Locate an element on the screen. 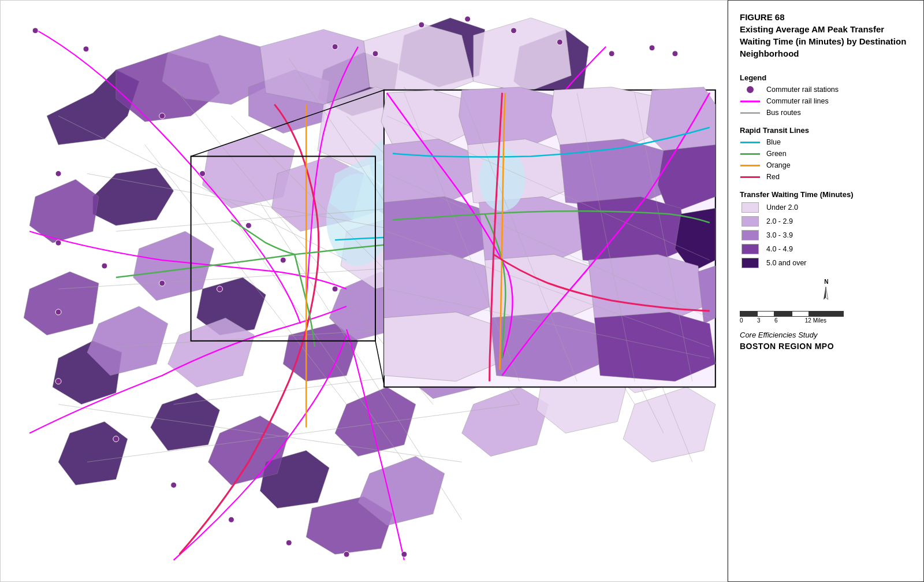 Image resolution: width=924 pixels, height=582 pixels. legend-commuter-lines: Commuter rail lines is located at coordinates (826, 101).